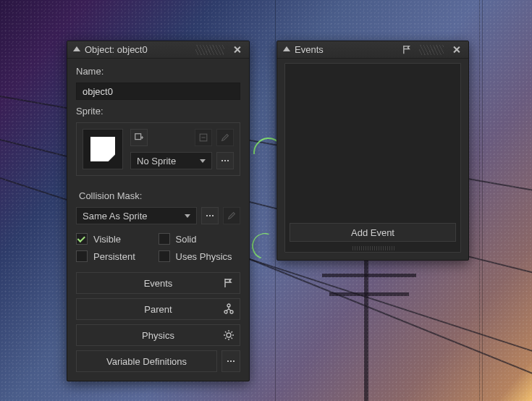  Describe the element at coordinates (200, 256) in the screenshot. I see `uses-physics-checkbox: Uses Physics` at that location.